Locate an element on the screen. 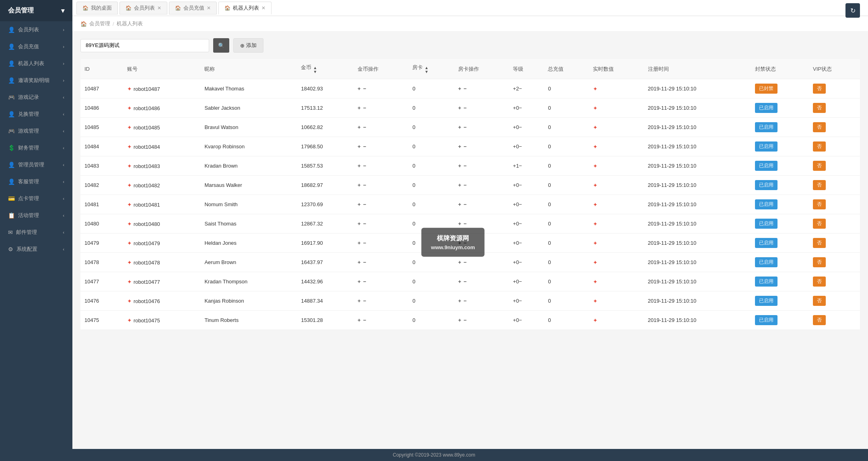  cell-vip-3: 否 is located at coordinates (834, 147).